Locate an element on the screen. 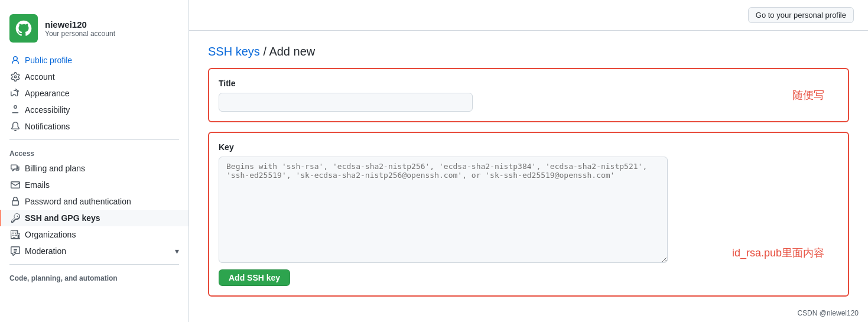 Image resolution: width=868 pixels, height=322 pixels. org-icon is located at coordinates (15, 235).